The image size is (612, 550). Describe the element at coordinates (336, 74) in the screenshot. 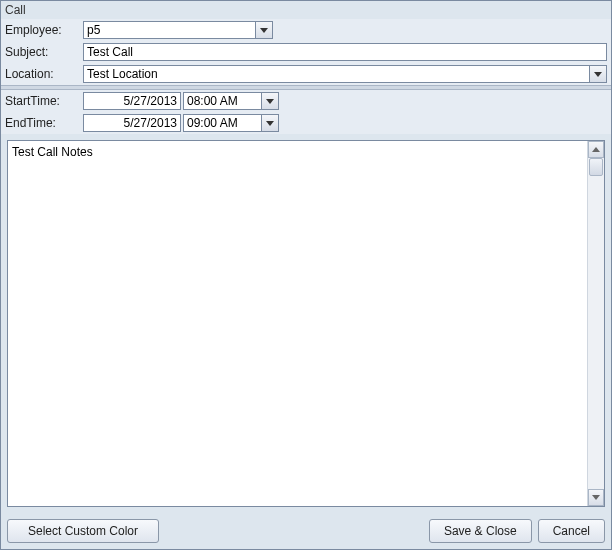

I see `location-input` at that location.